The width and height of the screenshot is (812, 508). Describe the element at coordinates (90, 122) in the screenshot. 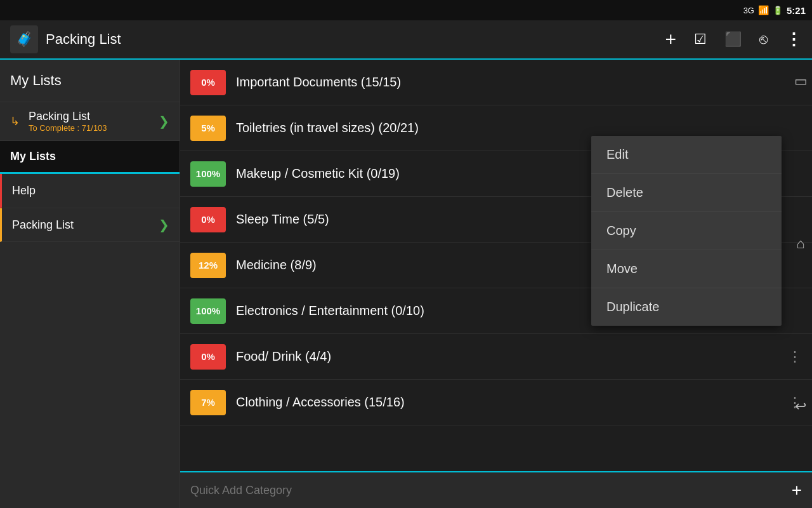

I see `sidebar-packing-list-item: ↳ Packing List To Complete : 71/103 ❯` at that location.